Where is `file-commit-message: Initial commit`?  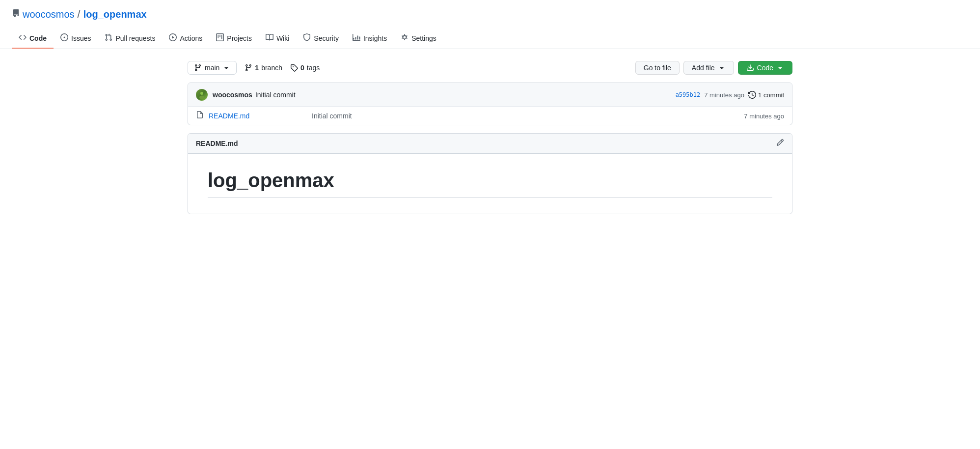
file-commit-message: Initial commit is located at coordinates (525, 116).